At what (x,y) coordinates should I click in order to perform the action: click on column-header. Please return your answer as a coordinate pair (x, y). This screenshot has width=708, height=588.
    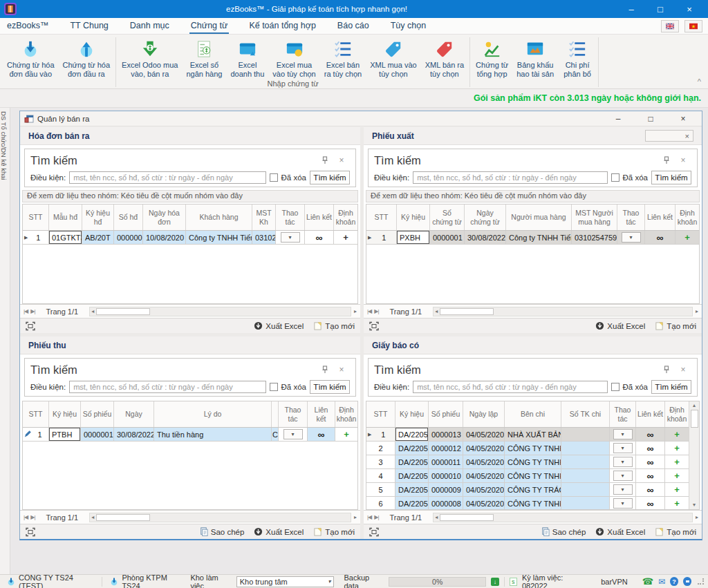
    Looking at the image, I should click on (275, 415).